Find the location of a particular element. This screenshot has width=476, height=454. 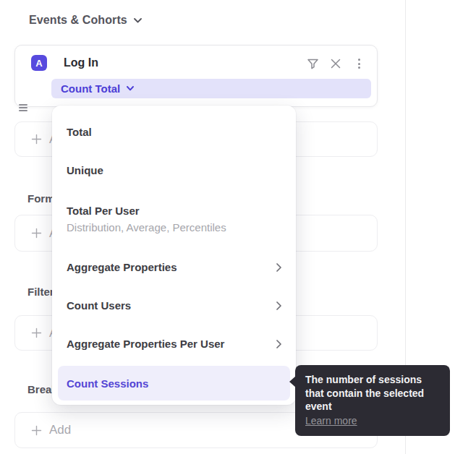

page-title: Events & Cohorts is located at coordinates (78, 20).